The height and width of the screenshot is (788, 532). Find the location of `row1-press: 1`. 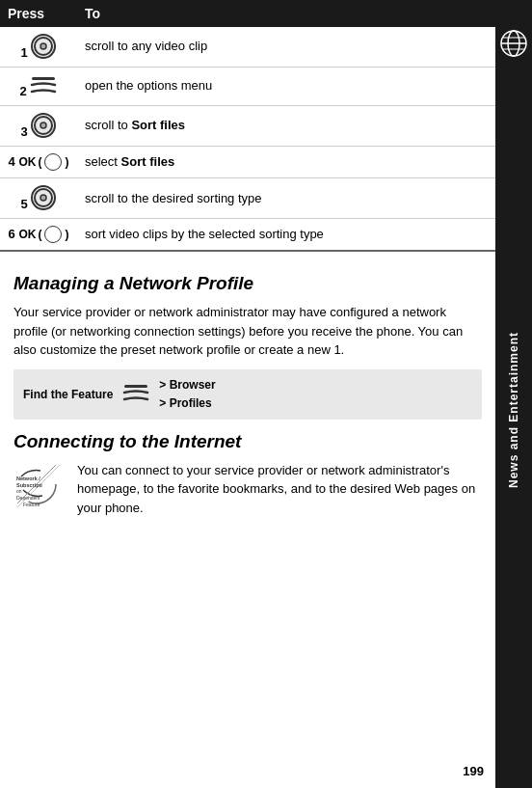

row1-press: 1 is located at coordinates (39, 47).